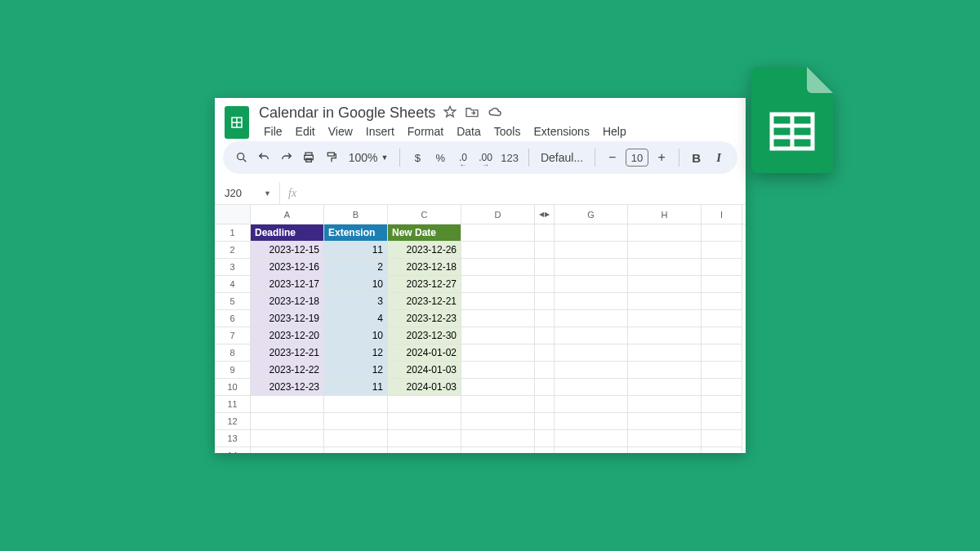 The height and width of the screenshot is (551, 980). What do you see at coordinates (233, 318) in the screenshot?
I see `row-header: 6` at bounding box center [233, 318].